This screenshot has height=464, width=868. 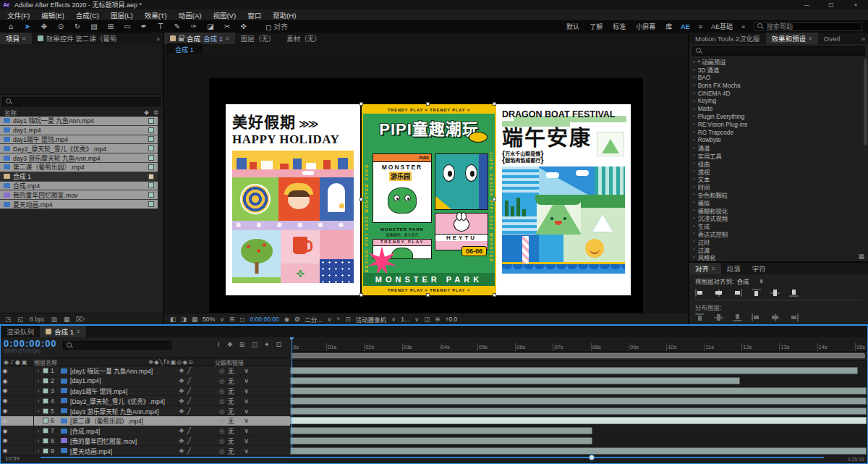 What do you see at coordinates (158, 38) in the screenshot?
I see `tab-overflow-icon: »` at bounding box center [158, 38].